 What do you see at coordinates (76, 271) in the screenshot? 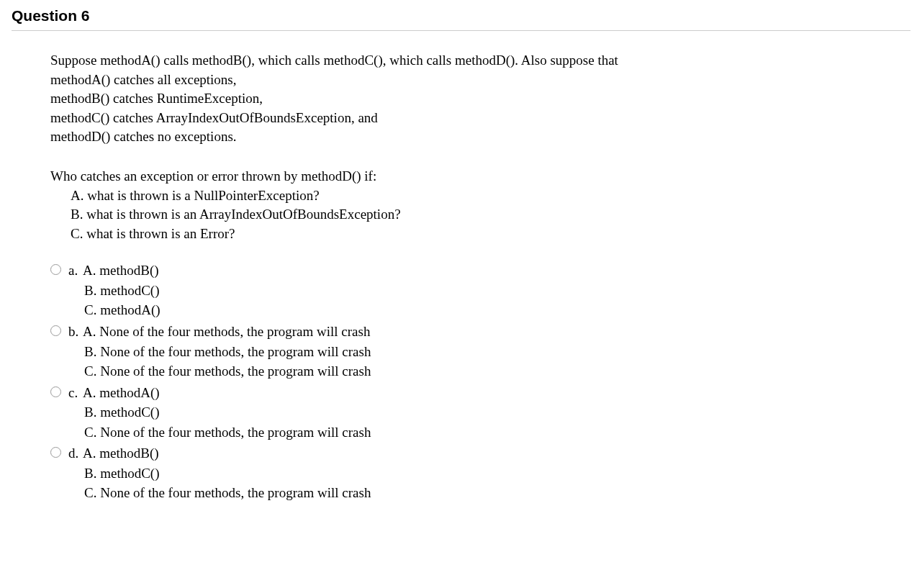
I see `option-letter: a.` at bounding box center [76, 271].